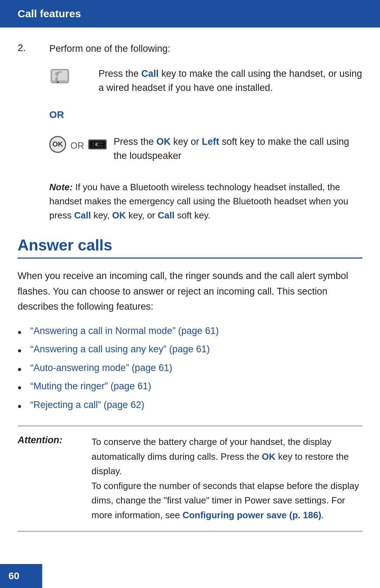 This screenshot has height=588, width=380. Describe the element at coordinates (190, 332) in the screenshot. I see `list-item: • “Answering a call in Normal mode” (pag…` at that location.